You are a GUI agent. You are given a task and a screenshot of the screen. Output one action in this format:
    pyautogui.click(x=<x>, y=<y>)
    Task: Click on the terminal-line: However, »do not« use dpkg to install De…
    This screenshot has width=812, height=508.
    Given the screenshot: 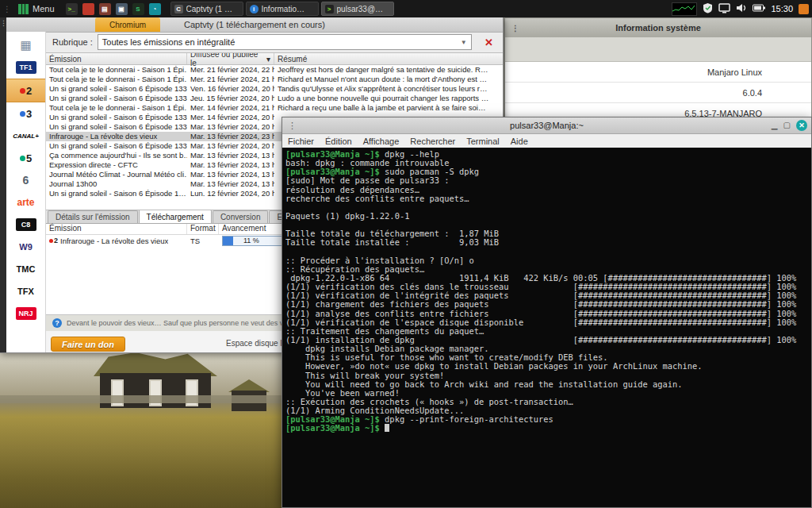 What is the action you would take?
    pyautogui.click(x=547, y=367)
    